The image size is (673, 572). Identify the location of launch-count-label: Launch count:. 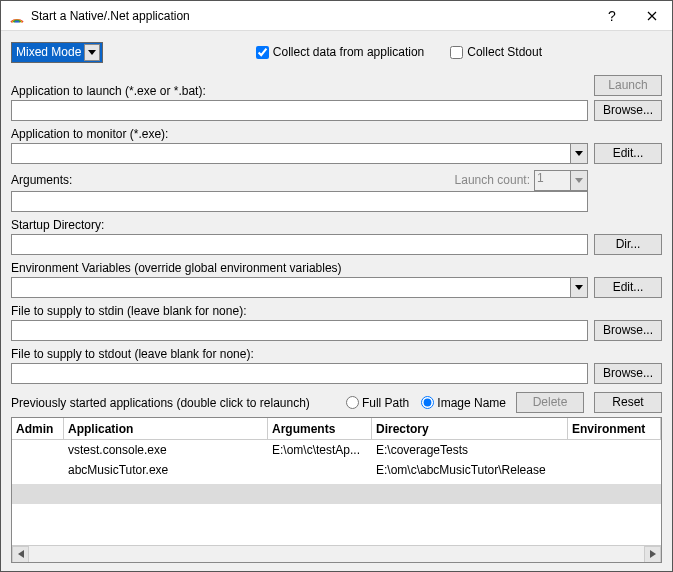
(492, 180).